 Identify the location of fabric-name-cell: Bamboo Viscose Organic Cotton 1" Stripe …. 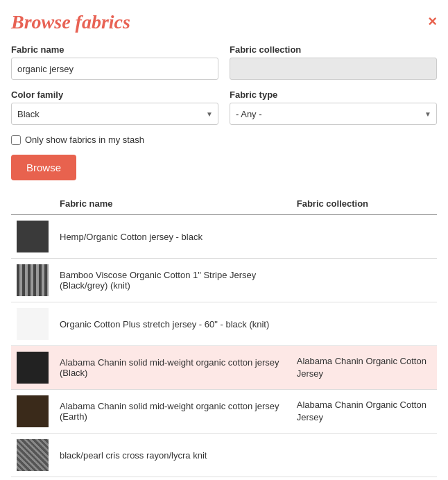
(173, 280).